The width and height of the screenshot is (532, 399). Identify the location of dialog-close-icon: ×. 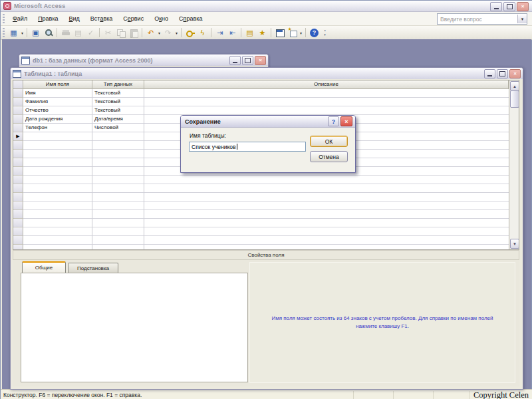
(346, 121).